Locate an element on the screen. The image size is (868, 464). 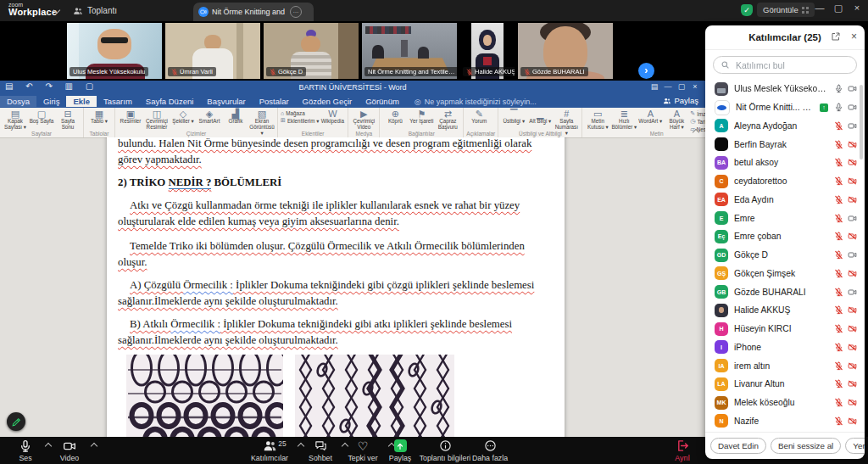
participant-row: Ulus Meslek Yüksekokulu (Ben) is located at coordinates (785, 89).